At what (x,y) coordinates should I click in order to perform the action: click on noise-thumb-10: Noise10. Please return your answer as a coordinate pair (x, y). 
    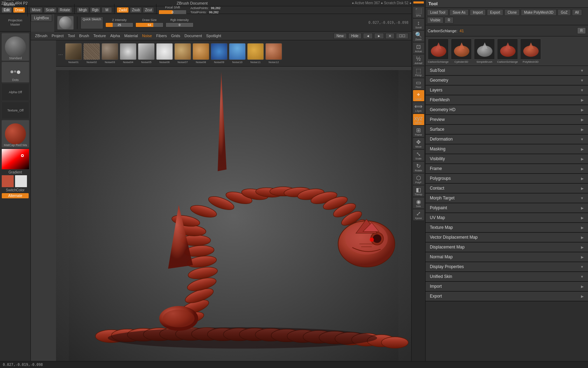
    Looking at the image, I should click on (237, 53).